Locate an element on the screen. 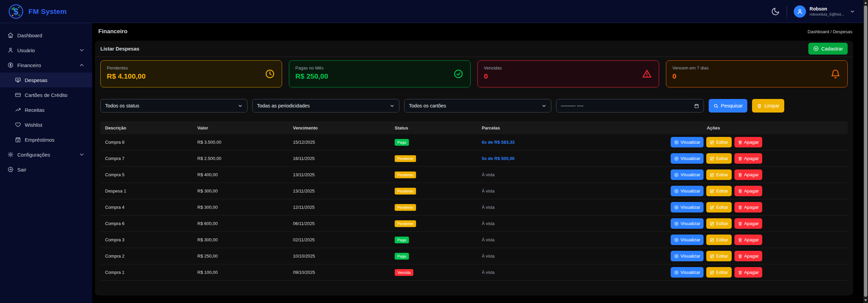 The width and height of the screenshot is (868, 303). cell-description: Compra 4 is located at coordinates (146, 207).